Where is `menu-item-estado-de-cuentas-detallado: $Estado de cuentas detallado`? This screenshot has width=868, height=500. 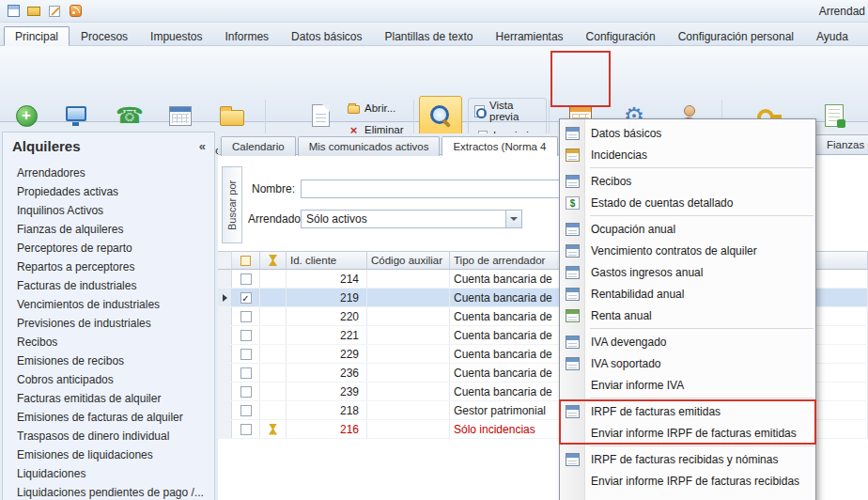
menu-item-estado-de-cuentas-detallado: $Estado de cuentas detallado is located at coordinates (688, 203).